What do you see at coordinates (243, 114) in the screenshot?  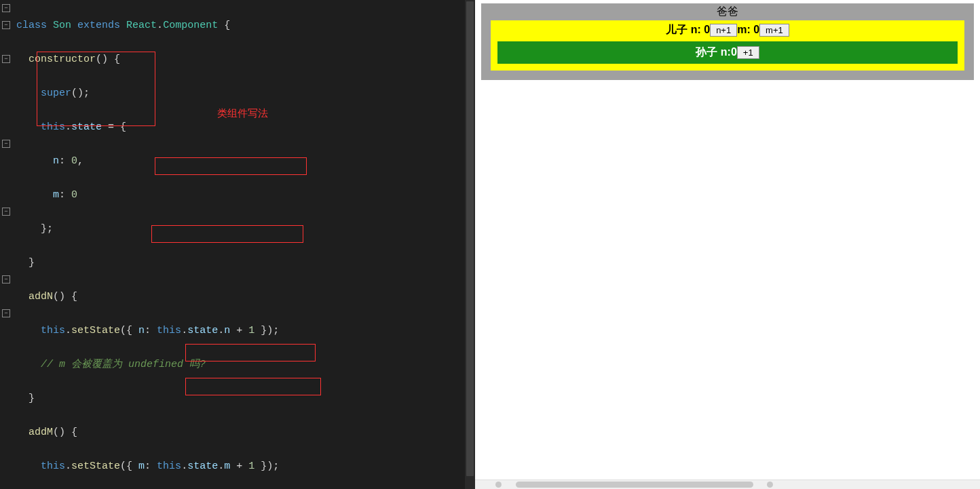 I see `annotation-label: 类组件写法` at bounding box center [243, 114].